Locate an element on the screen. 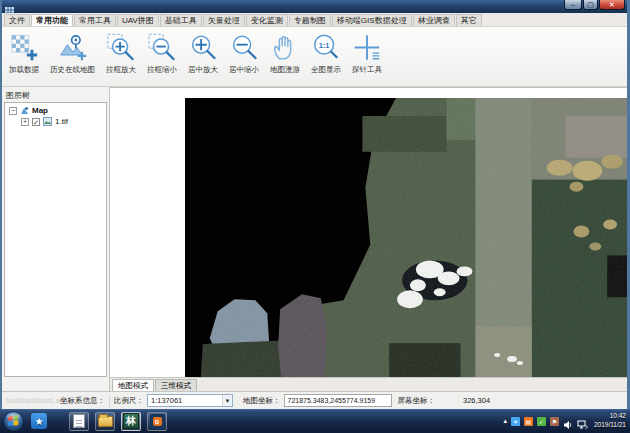  blue-app-icon: ✦ is located at coordinates (516, 422).